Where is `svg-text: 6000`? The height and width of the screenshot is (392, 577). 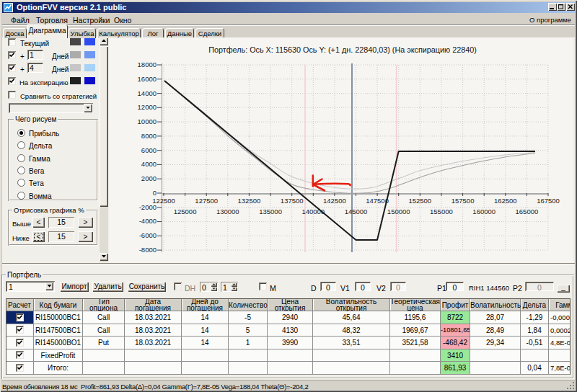 svg-text: 6000 is located at coordinates (149, 150).